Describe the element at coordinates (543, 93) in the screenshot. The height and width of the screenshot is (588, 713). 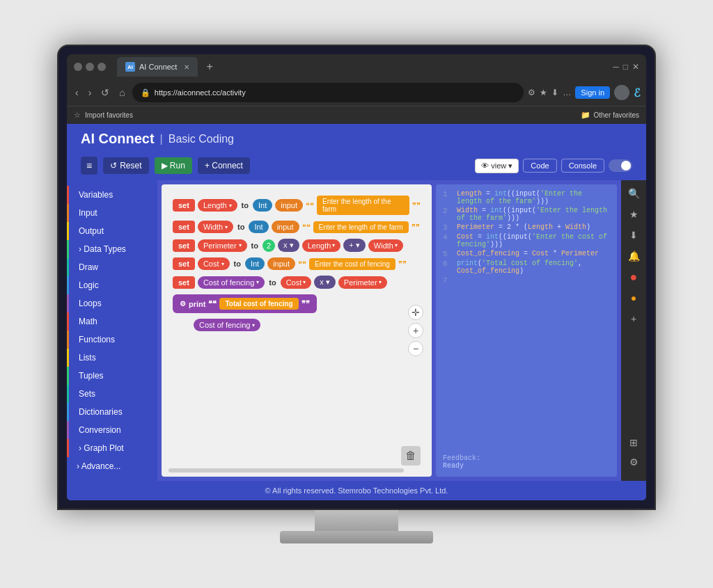
I see `favorites-icon: ★` at that location.